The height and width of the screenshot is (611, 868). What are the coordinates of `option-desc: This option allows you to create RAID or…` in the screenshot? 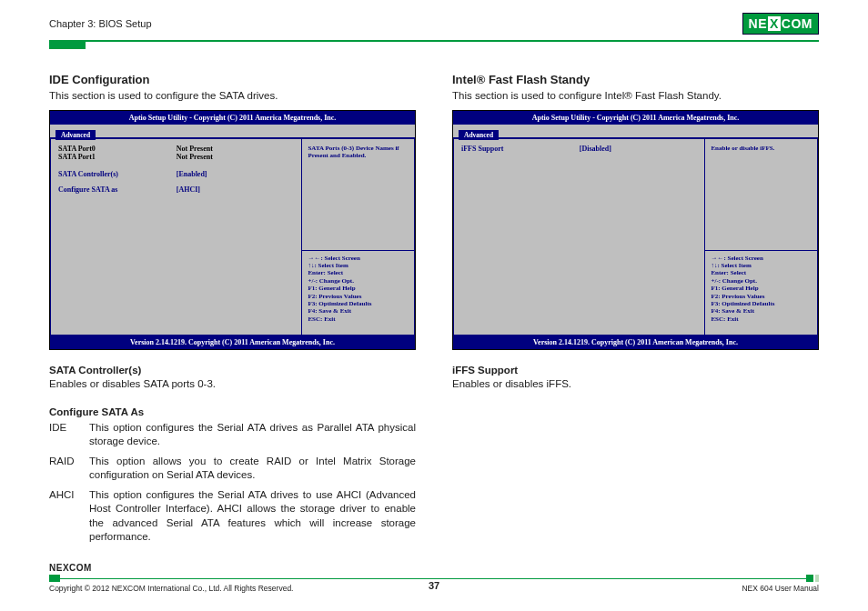 It's located at (253, 469).